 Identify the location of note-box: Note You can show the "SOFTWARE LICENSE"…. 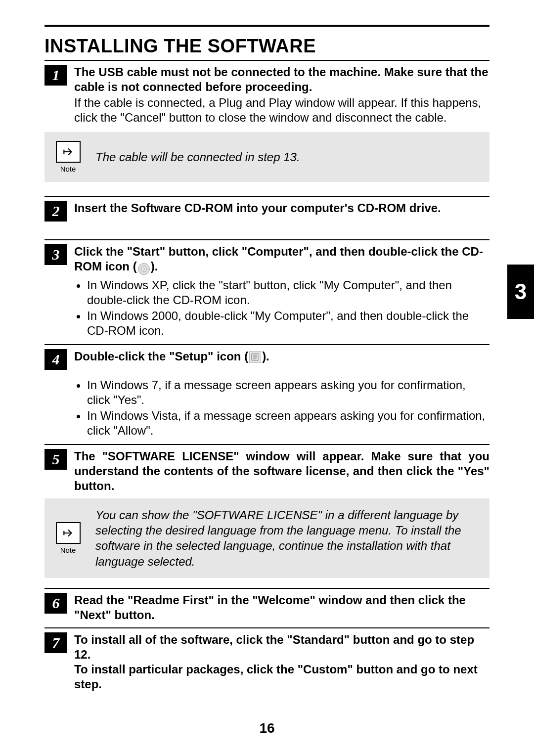
(267, 538).